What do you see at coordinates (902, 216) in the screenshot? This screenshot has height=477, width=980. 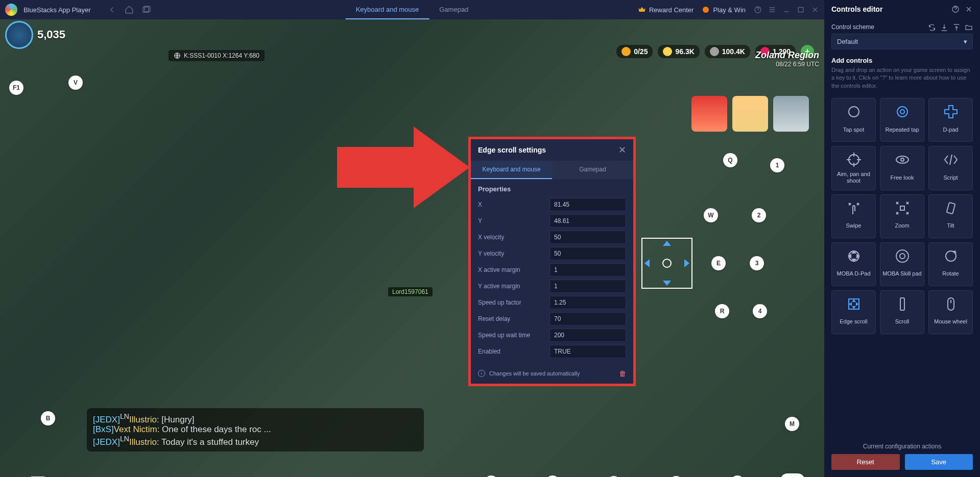 I see `control-zoom: Zoom` at bounding box center [902, 216].